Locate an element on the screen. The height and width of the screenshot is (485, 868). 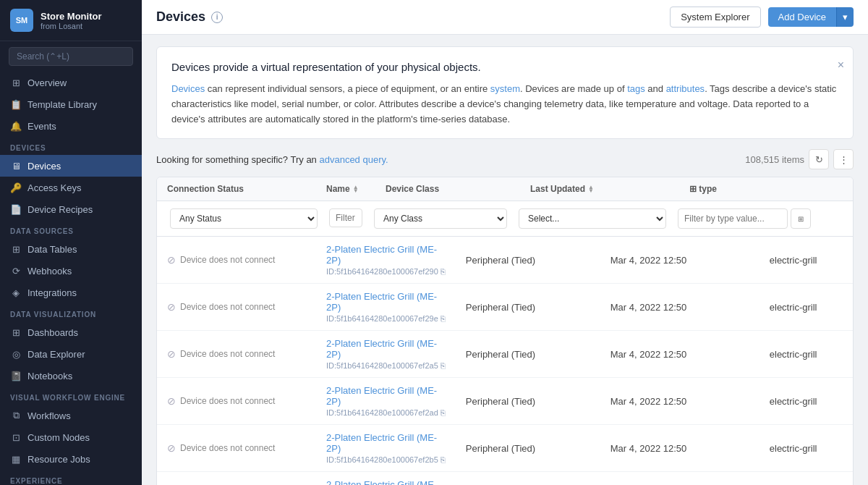
refresh-button: ↻ is located at coordinates (819, 159).